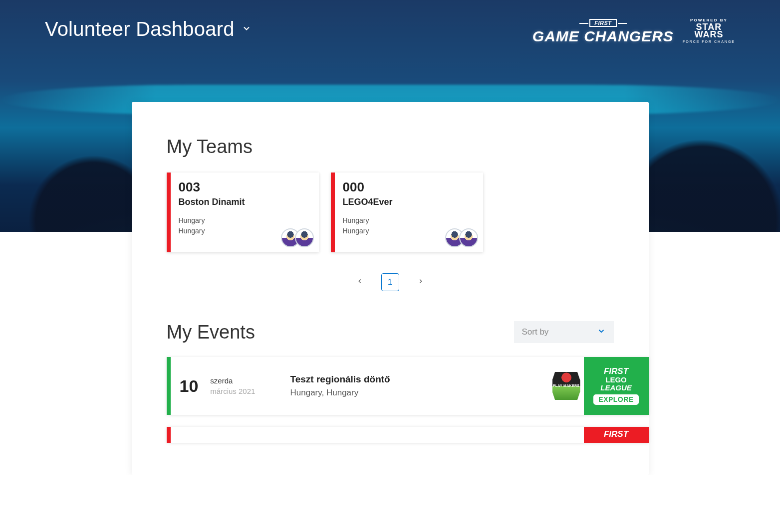 This screenshot has height=532, width=780. I want to click on page-title: Volunteer Dashboard, so click(140, 29).